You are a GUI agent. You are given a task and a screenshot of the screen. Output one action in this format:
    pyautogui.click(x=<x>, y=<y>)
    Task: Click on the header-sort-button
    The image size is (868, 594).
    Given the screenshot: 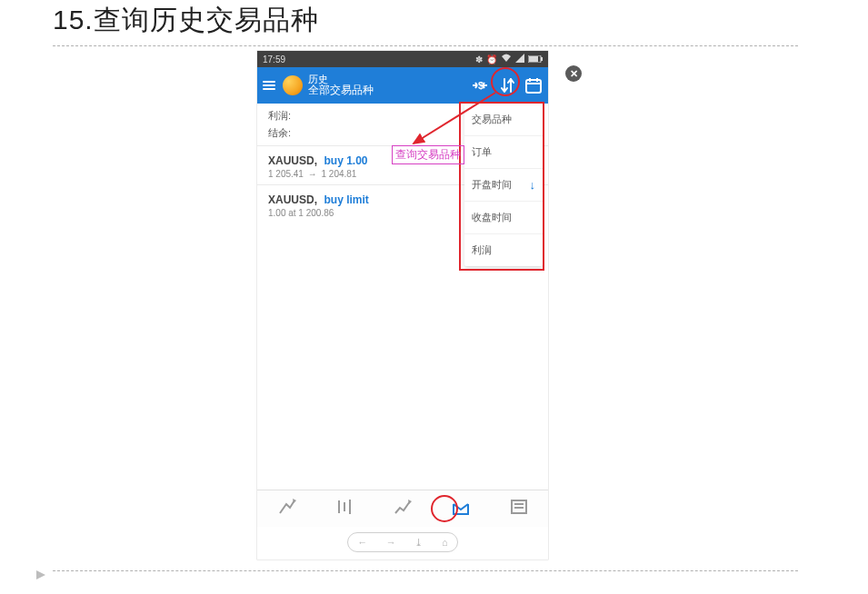 What is the action you would take?
    pyautogui.click(x=507, y=85)
    